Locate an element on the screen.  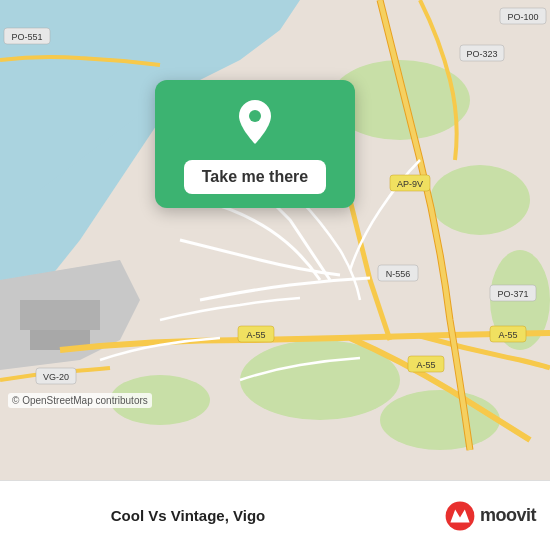
place-name: Cool Vs Vintage, Vigo is located at coordinates (188, 516).